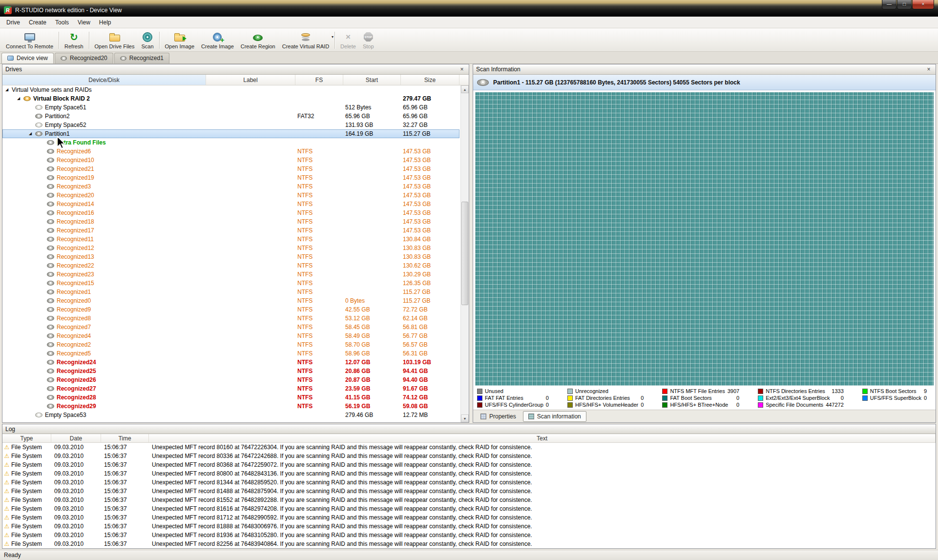 This screenshot has height=560, width=938. I want to click on drive-row-recognized29: Recognized29NTFS56.19 GB59.08 GB, so click(231, 406).